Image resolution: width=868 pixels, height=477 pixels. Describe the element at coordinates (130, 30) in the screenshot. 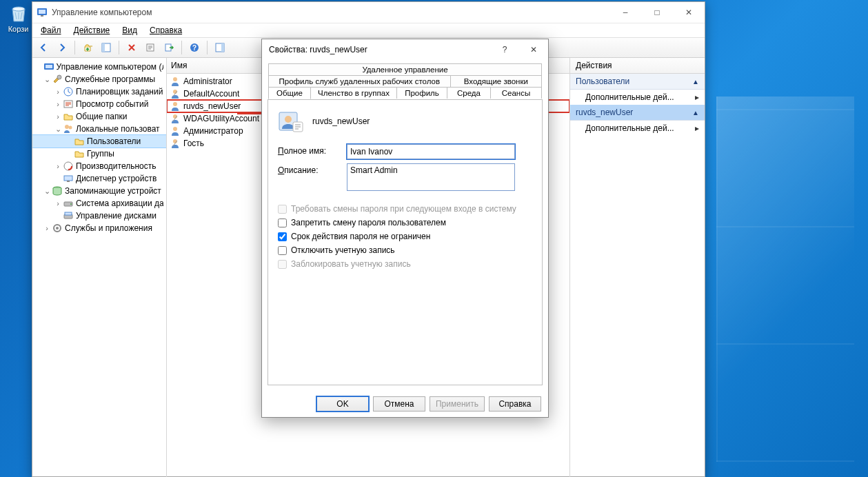

I see `menu-view: Вид` at that location.